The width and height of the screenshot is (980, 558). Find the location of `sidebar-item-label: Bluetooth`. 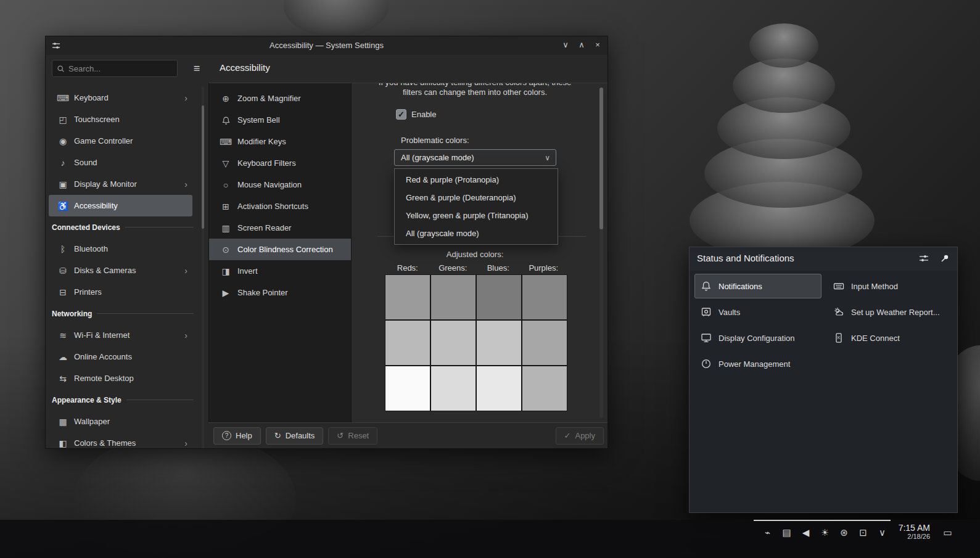

sidebar-item-label: Bluetooth is located at coordinates (131, 249).